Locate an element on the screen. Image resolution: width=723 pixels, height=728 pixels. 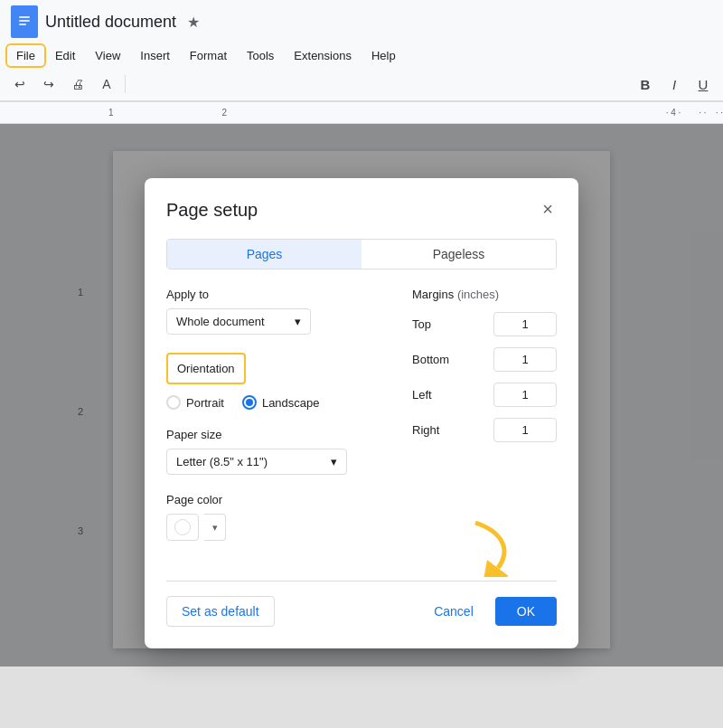
spellcheck-button: A is located at coordinates (107, 84).